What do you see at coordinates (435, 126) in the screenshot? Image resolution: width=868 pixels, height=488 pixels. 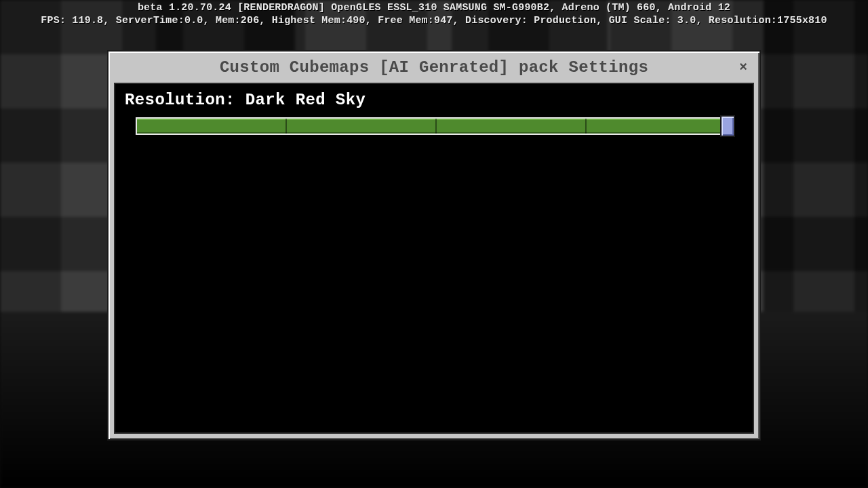 I see `slider-ticks` at bounding box center [435, 126].